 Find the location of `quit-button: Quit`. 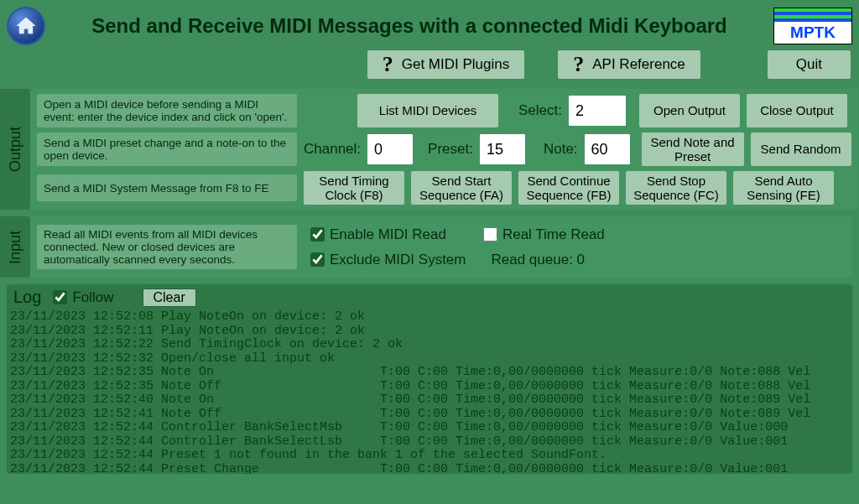

quit-button: Quit is located at coordinates (809, 65).